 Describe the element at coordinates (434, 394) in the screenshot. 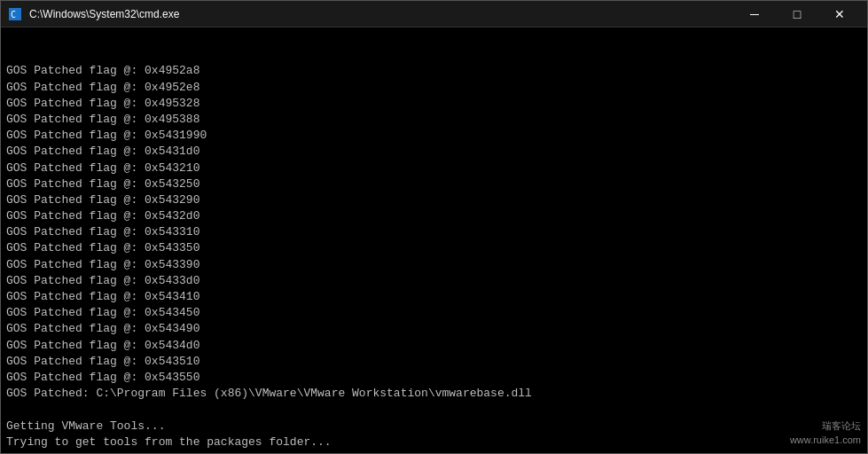

I see `console-line: GOS Patched: C:\Program Files (x86)\VMwa…` at that location.